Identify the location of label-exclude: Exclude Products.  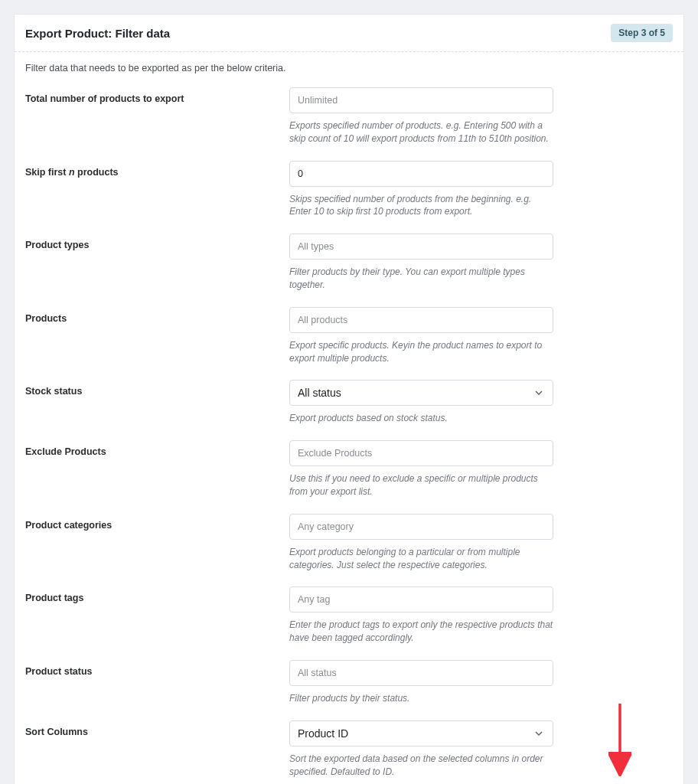
(158, 449).